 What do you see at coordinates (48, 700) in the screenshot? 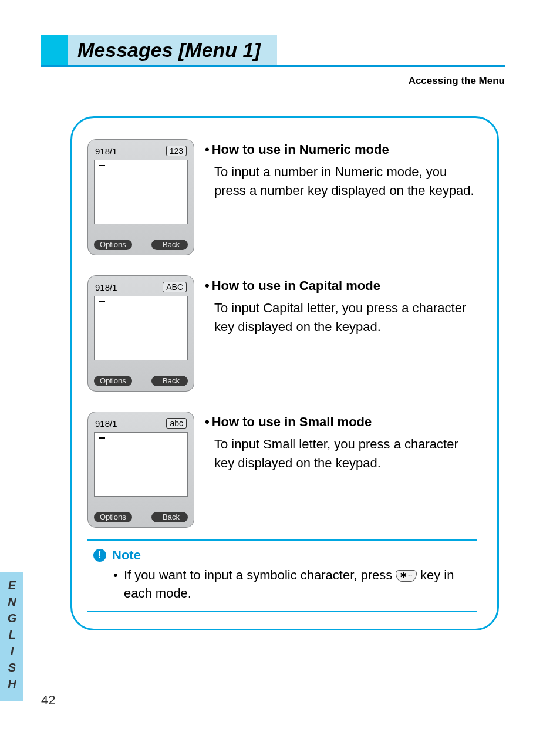
I see `page-number: 42` at bounding box center [48, 700].